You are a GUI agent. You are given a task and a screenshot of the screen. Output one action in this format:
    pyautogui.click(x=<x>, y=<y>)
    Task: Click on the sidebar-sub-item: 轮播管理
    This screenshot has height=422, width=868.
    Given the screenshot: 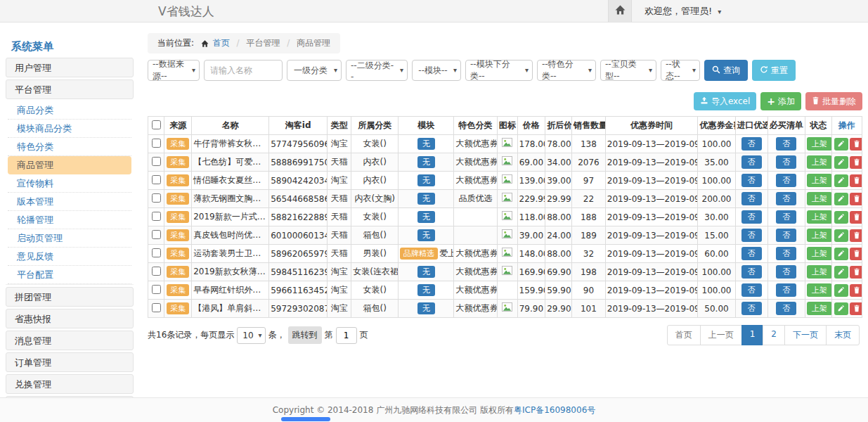 What is the action you would take?
    pyautogui.click(x=70, y=220)
    